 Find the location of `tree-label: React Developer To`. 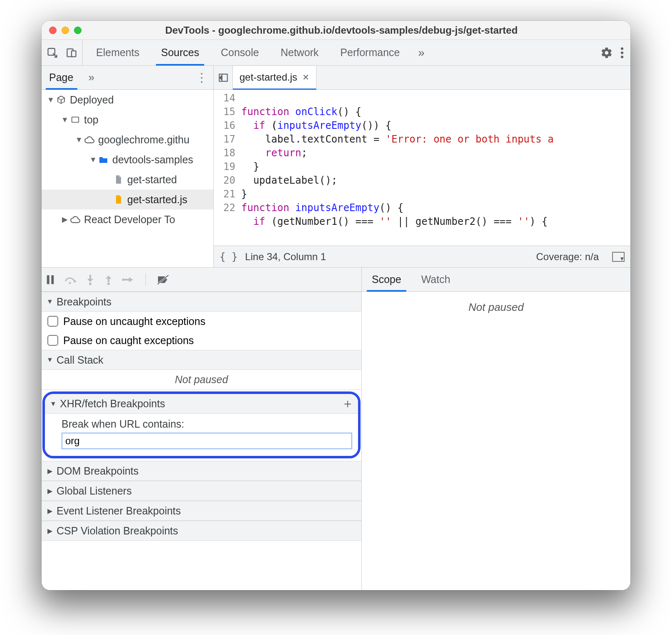

tree-label: React Developer To is located at coordinates (130, 219).